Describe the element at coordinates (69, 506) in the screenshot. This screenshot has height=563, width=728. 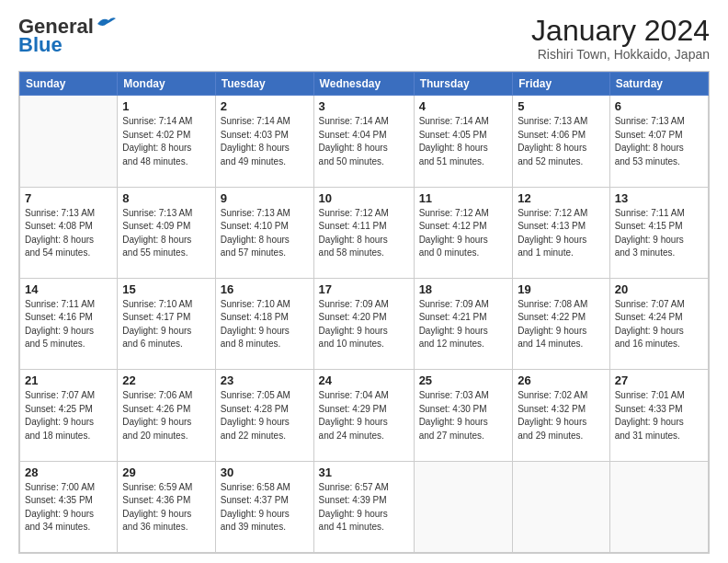
I see `cal-cell: 28Sunrise: 7:00 AMSunset: 4:35 PMDayligh…` at that location.